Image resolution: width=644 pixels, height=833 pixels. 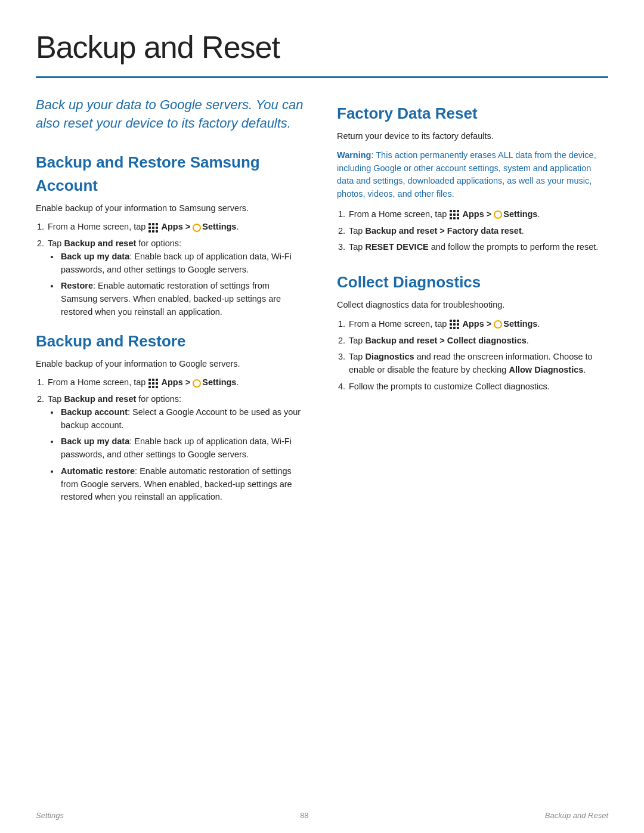 I want to click on bullet-list: Backup account: Select a Google Account …, so click(x=184, y=455).